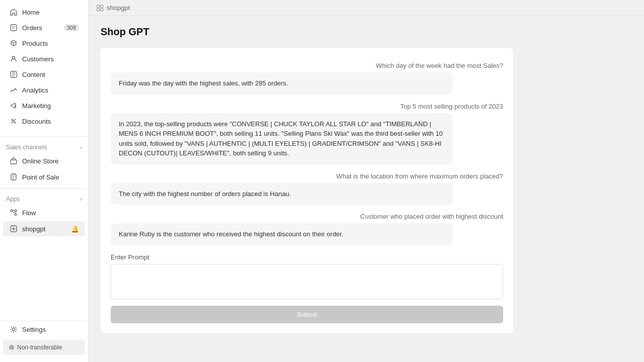 The width and height of the screenshot is (644, 362). What do you see at coordinates (44, 229) in the screenshot?
I see `sidebar-item-shopgpt-label: shopgpt` at bounding box center [44, 229].